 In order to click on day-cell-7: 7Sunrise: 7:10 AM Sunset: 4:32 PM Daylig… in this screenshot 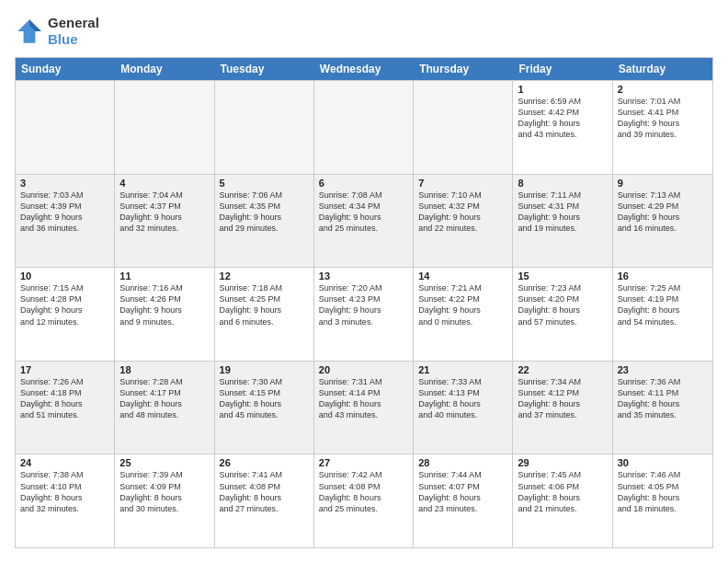, I will do `click(463, 221)`.